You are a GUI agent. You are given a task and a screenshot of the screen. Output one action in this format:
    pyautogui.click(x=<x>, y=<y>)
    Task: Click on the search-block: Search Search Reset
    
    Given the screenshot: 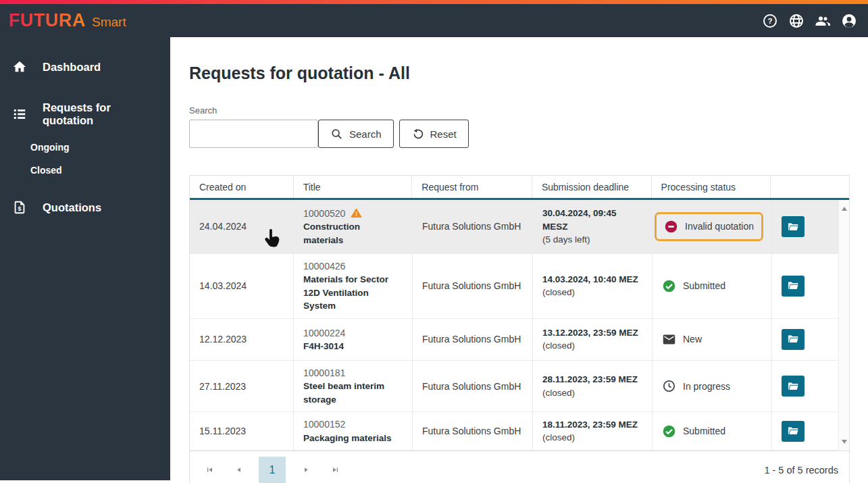 What is the action you would take?
    pyautogui.click(x=528, y=127)
    